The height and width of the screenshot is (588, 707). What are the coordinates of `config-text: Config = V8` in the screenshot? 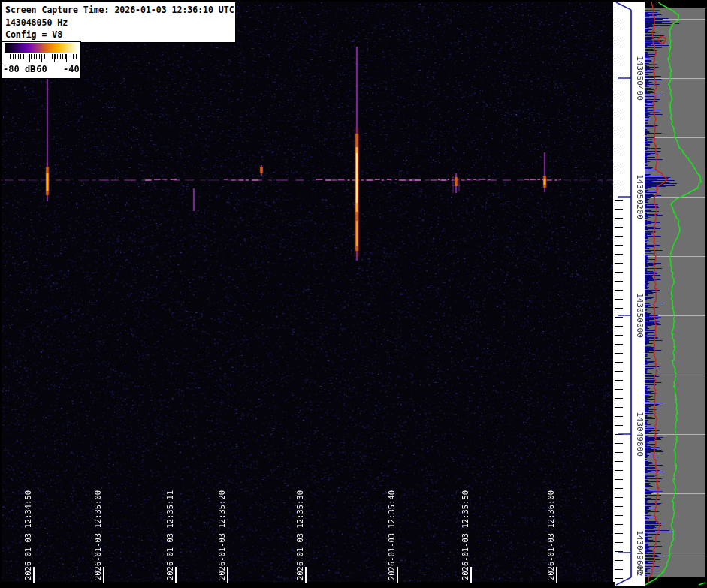 It's located at (119, 35).